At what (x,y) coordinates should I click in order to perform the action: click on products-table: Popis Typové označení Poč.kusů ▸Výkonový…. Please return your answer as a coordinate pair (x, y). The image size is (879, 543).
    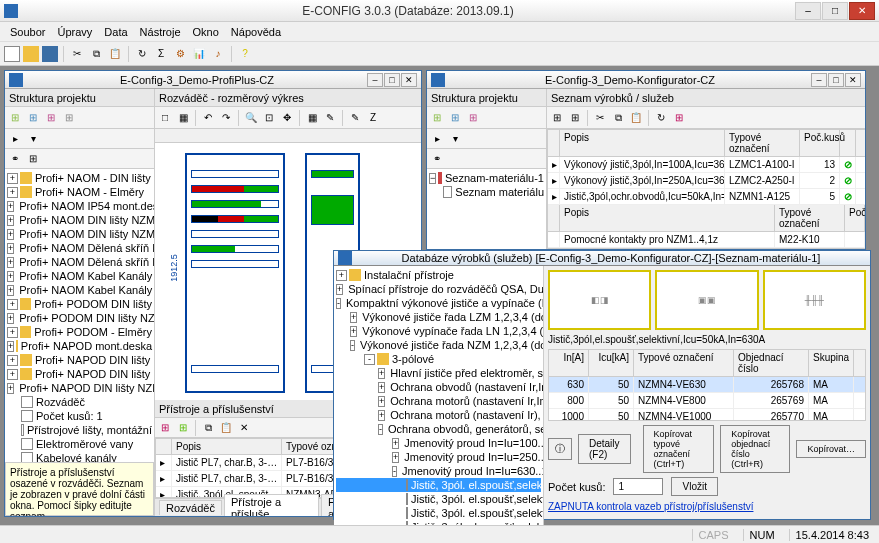
    Looking at the image, I should click on (706, 189).